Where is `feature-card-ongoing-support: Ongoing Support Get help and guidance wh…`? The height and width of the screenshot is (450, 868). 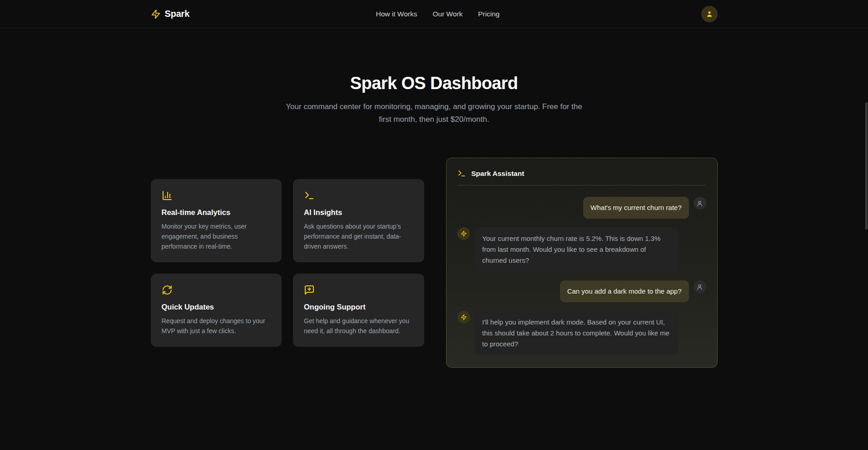 feature-card-ongoing-support: Ongoing Support Get help and guidance wh… is located at coordinates (359, 310).